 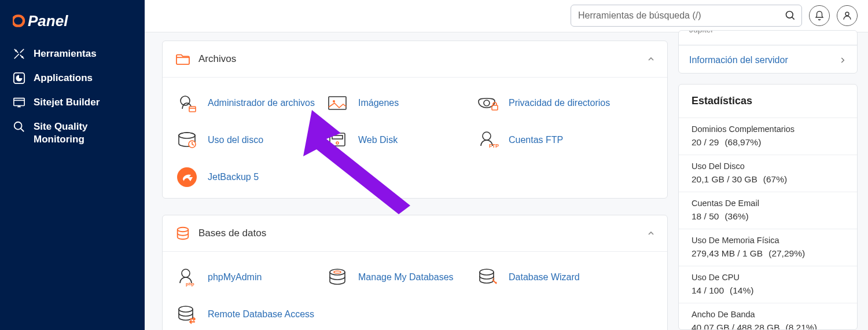 What do you see at coordinates (187, 140) in the screenshot?
I see `disk-usage-icon` at bounding box center [187, 140].